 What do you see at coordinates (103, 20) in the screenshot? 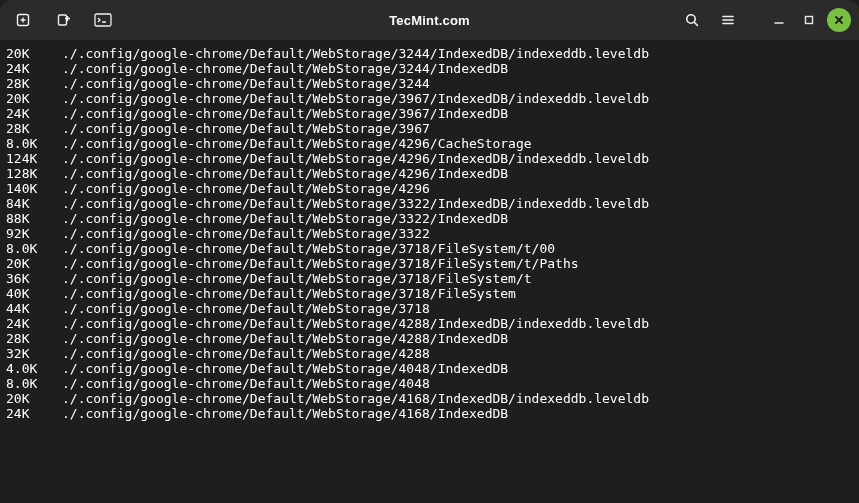
I see `terminal-prompt-button` at bounding box center [103, 20].